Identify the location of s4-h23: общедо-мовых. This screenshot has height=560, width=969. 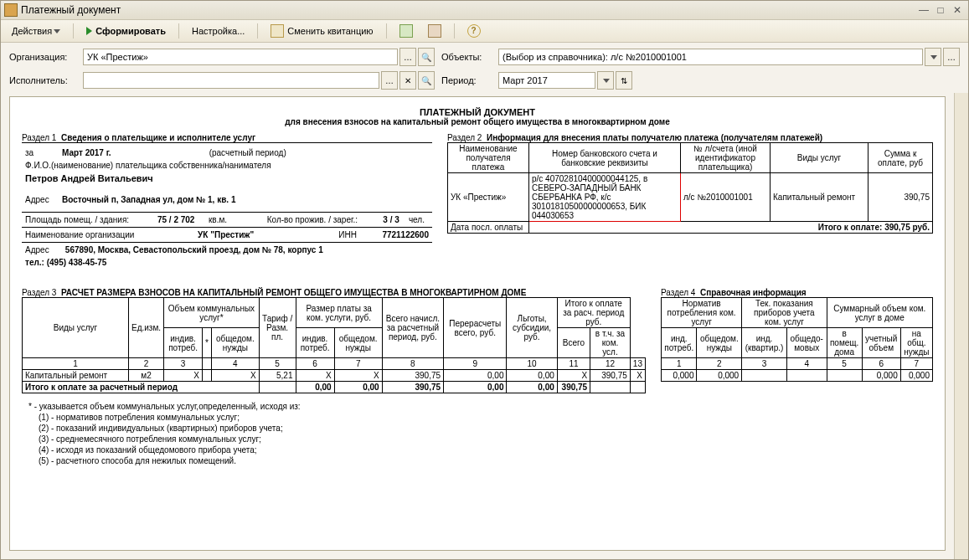
(807, 343).